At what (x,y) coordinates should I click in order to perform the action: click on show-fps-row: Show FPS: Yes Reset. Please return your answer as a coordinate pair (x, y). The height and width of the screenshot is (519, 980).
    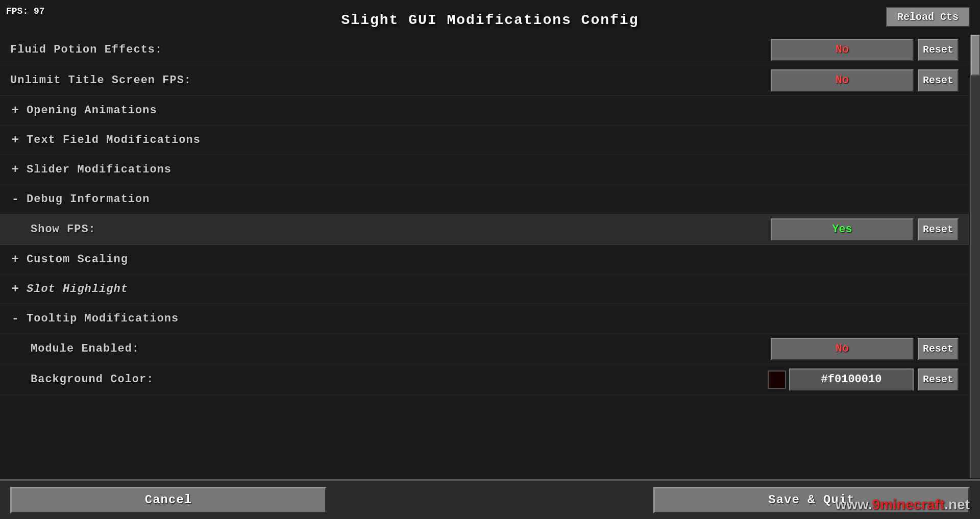
    Looking at the image, I should click on (484, 230).